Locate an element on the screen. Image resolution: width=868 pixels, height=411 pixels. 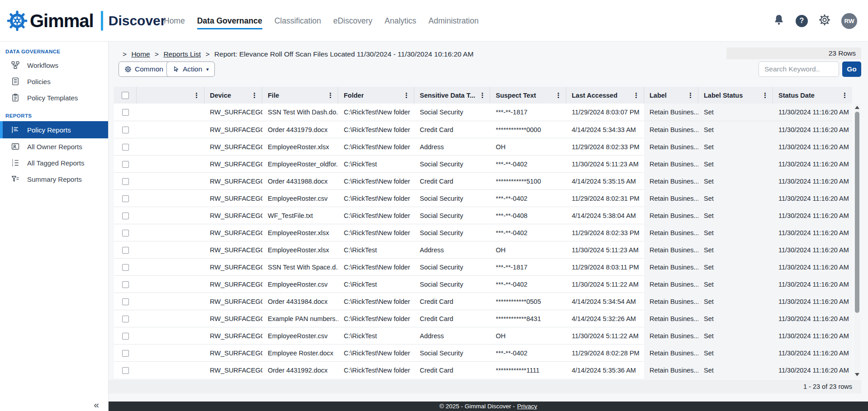
policy-reports-icon is located at coordinates (15, 130).